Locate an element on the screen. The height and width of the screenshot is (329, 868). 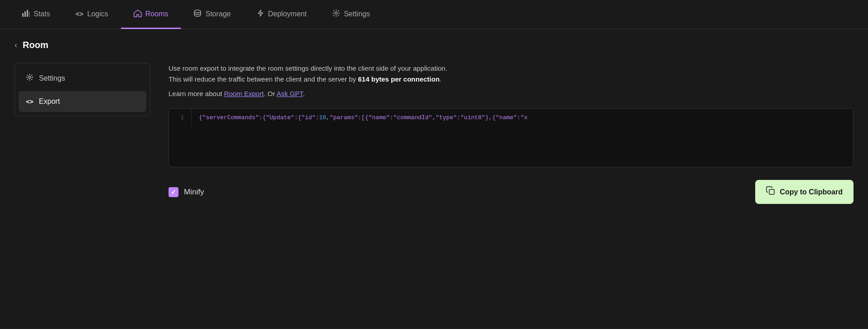
tab-logics: <> Logics is located at coordinates (92, 15).